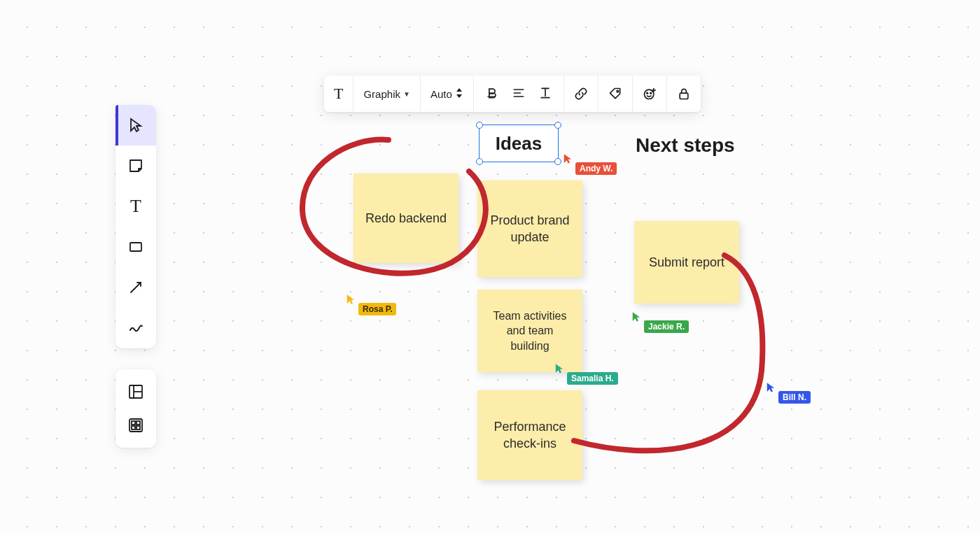  I want to click on stepper-arrows-icon, so click(459, 94).